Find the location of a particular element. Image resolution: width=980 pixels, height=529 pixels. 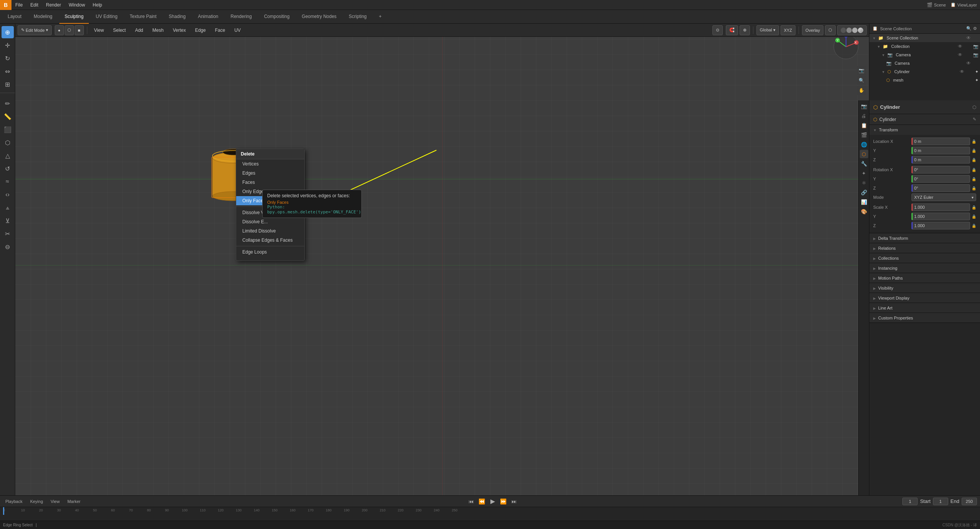

ctx-edges: Edges is located at coordinates (270, 173).